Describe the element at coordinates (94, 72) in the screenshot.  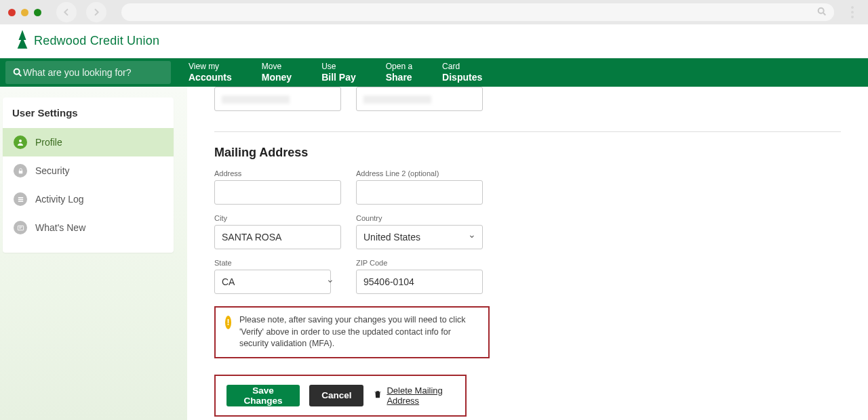
I see `search-input` at that location.